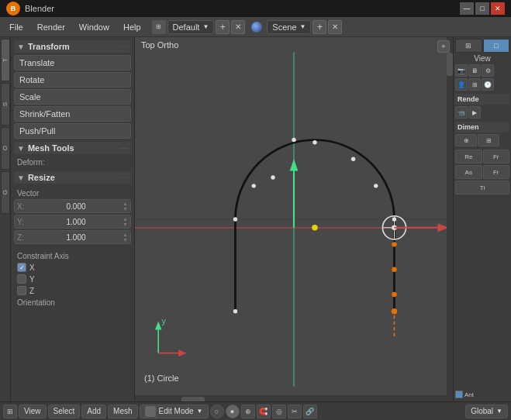  I want to click on layout-close-button: ✕, so click(238, 27).